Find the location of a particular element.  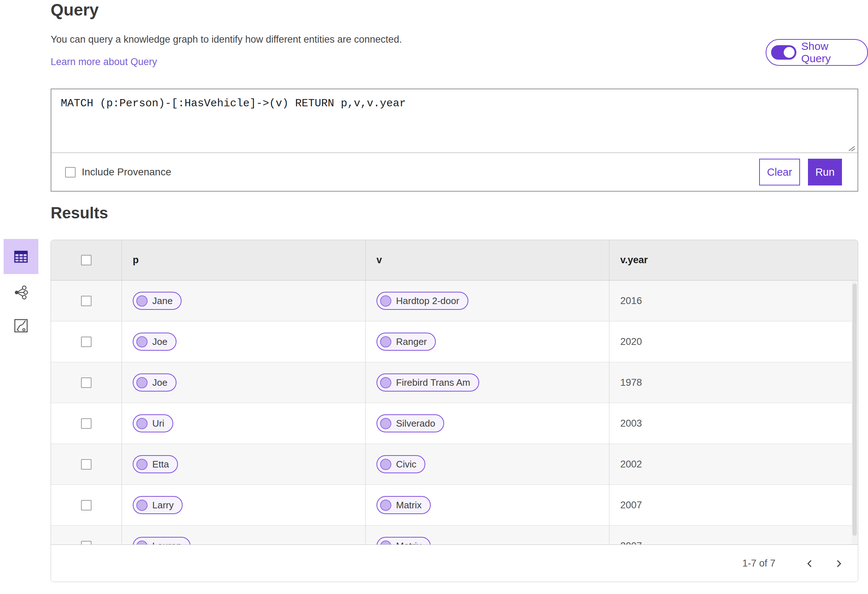

table-row: Jane Hardtop 2-door 2016 is located at coordinates (455, 301).